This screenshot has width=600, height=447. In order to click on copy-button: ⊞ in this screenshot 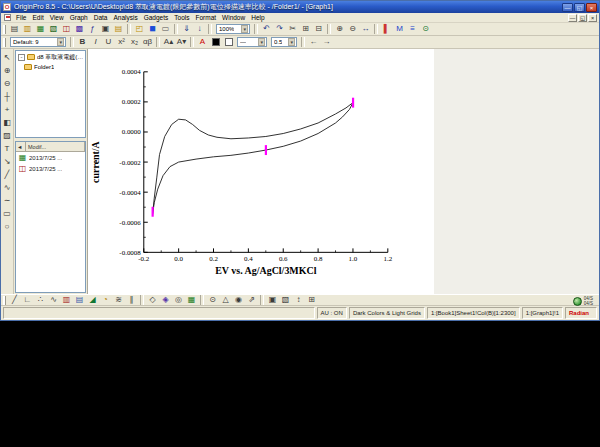, I will do `click(306, 29)`.